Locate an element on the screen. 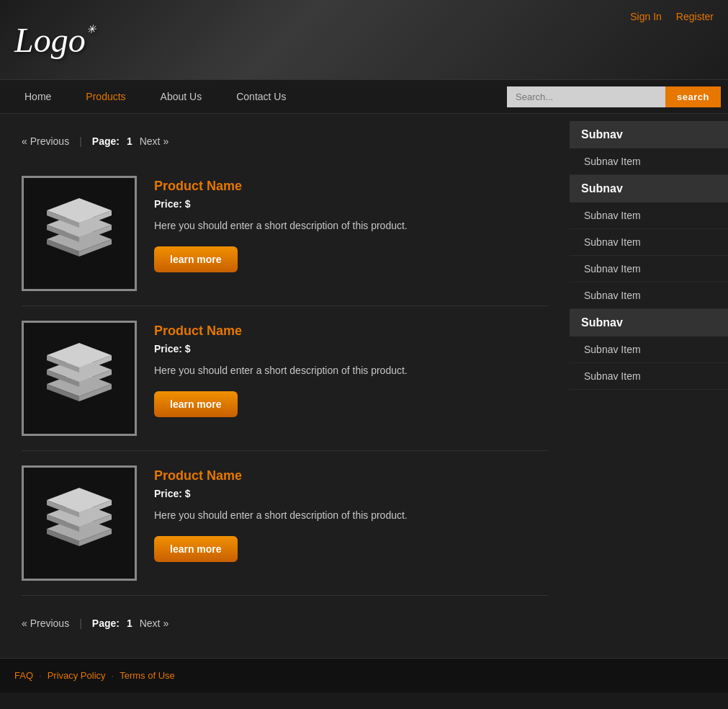  page-num-top: 1 is located at coordinates (130, 141).